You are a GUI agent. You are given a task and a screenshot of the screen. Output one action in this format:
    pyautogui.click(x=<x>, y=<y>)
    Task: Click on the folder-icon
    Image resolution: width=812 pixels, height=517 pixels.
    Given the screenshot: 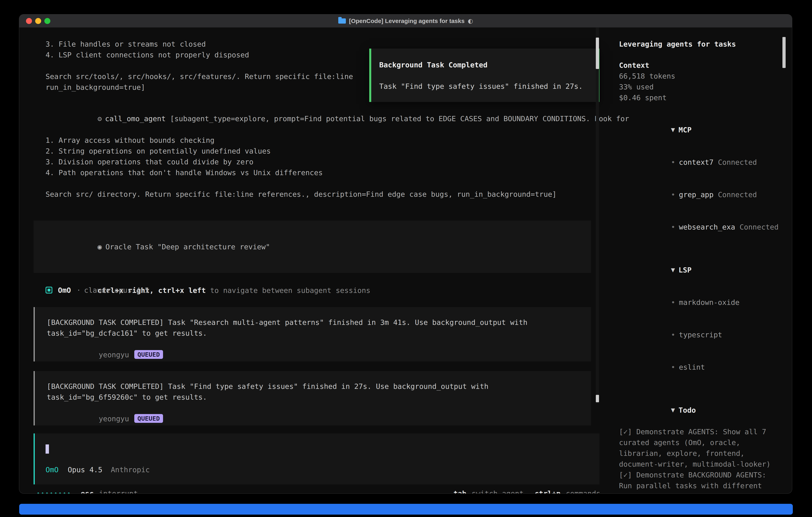 What is the action you would take?
    pyautogui.click(x=342, y=21)
    